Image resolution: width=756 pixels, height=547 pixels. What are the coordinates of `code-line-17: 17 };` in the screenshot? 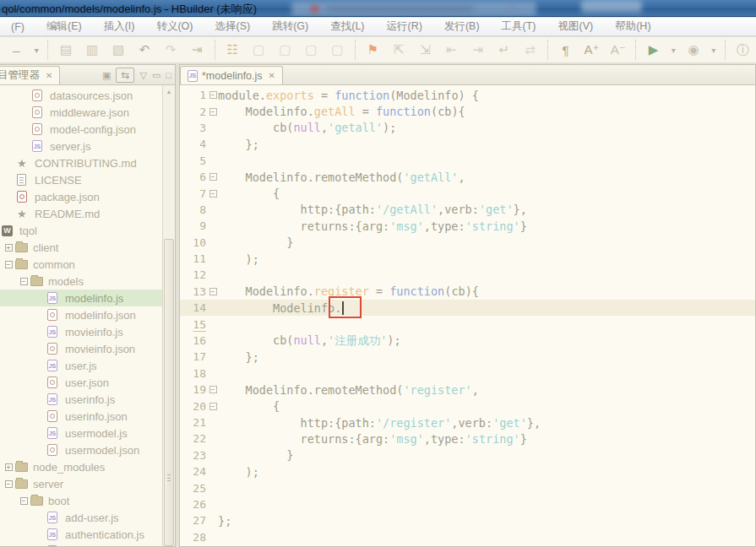 It's located at (468, 356).